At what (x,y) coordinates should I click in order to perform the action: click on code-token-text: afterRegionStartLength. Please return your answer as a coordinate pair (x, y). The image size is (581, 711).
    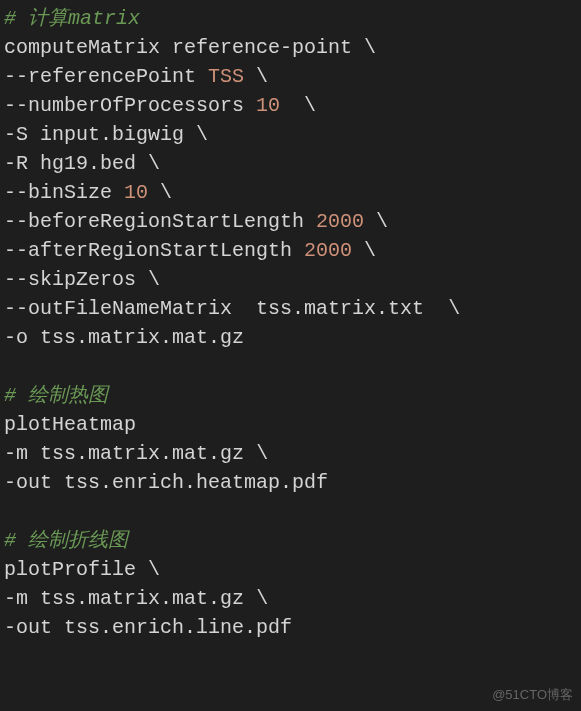
    Looking at the image, I should click on (166, 250).